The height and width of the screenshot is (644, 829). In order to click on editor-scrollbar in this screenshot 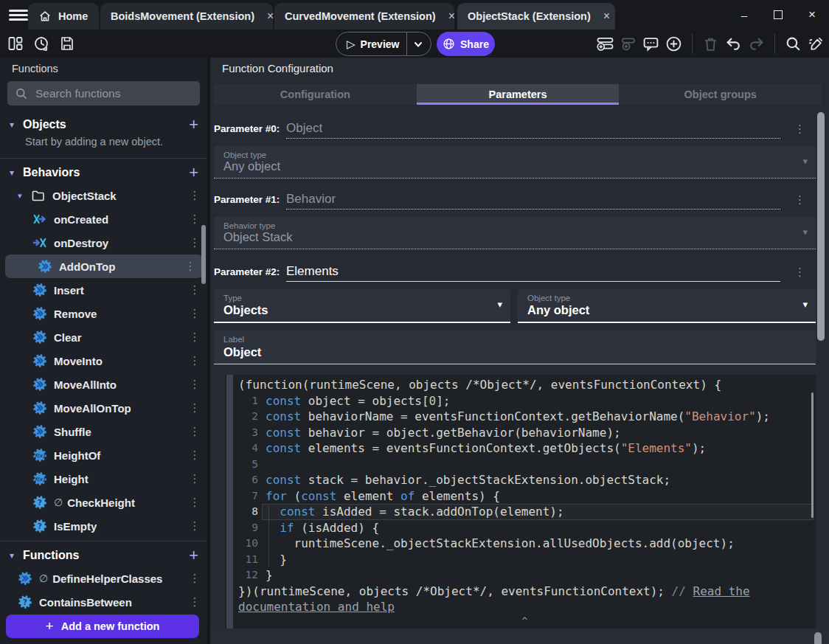, I will do `click(813, 455)`.